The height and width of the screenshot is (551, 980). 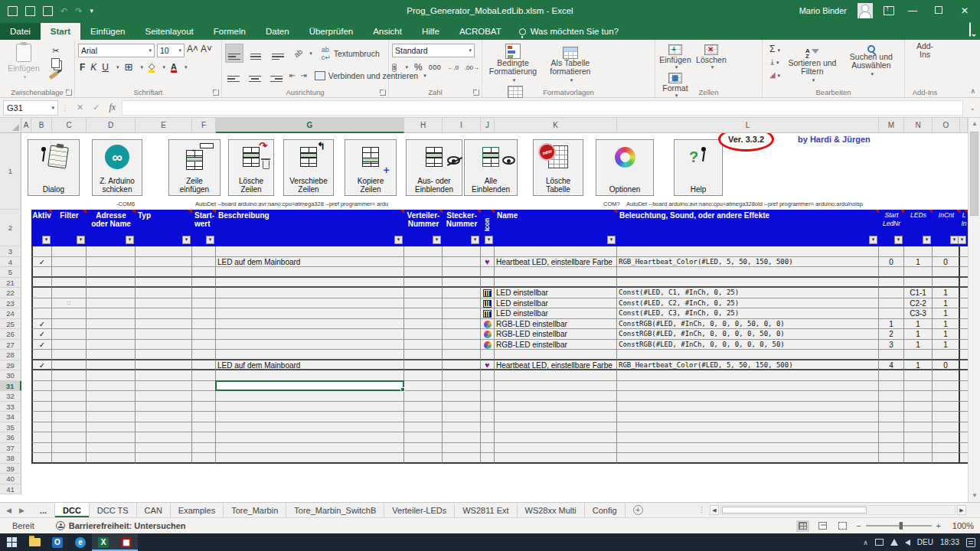 What do you see at coordinates (949, 542) in the screenshot?
I see `clock: 18:33` at bounding box center [949, 542].